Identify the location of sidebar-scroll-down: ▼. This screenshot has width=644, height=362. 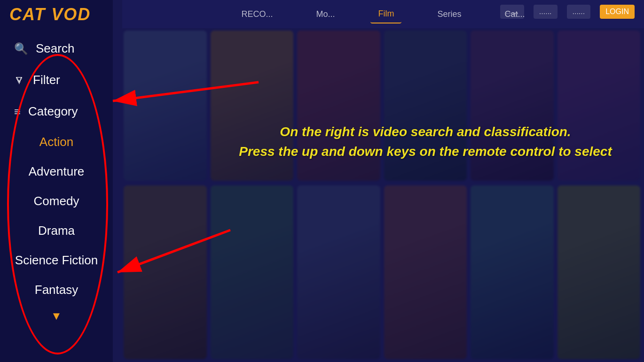
(56, 316).